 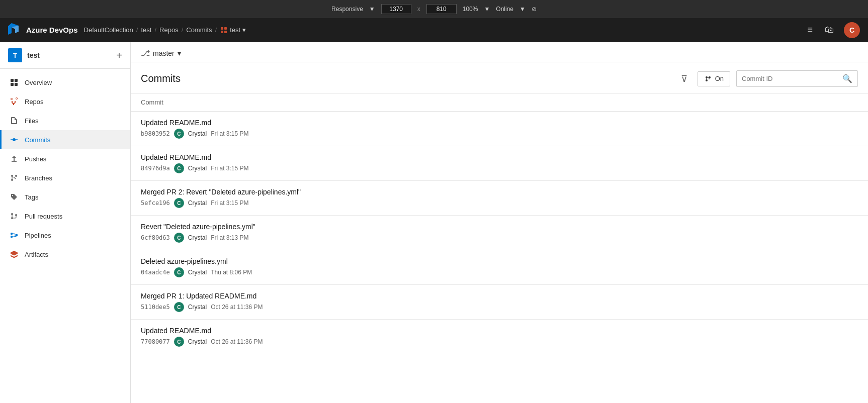 What do you see at coordinates (65, 254) in the screenshot?
I see `sidebar-item-artifacts: Artifacts` at bounding box center [65, 254].